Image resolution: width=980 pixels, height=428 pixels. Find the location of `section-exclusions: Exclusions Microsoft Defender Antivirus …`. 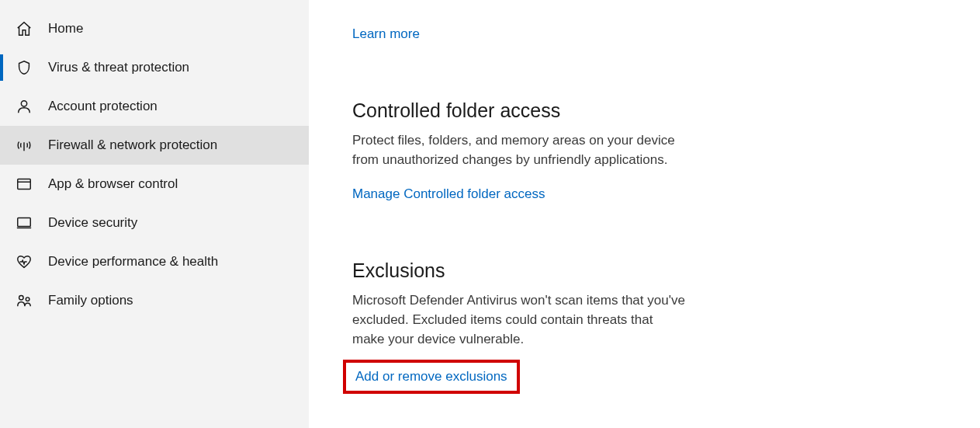

section-exclusions: Exclusions Microsoft Defender Antivirus … is located at coordinates (519, 326).